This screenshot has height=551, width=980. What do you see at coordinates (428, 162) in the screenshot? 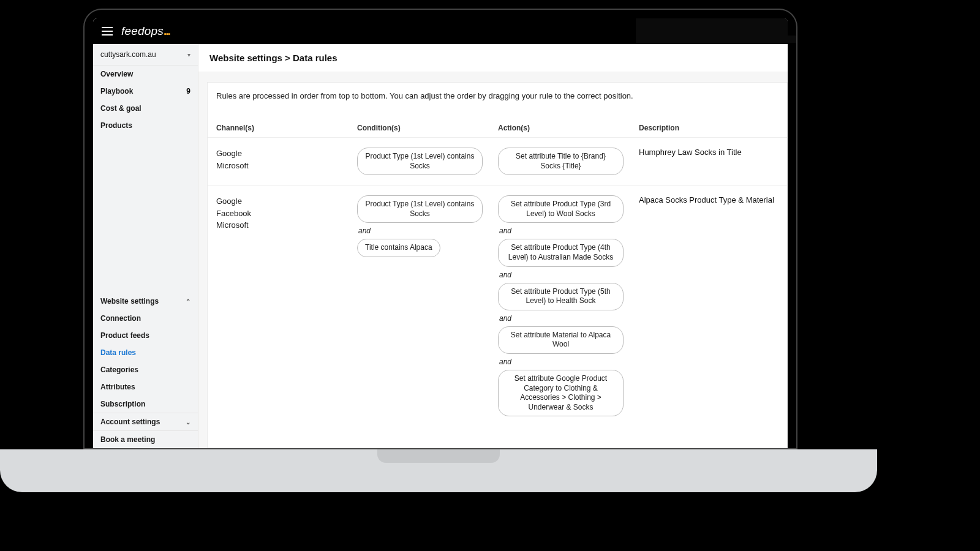
I see `cell-conditions: Product Type (1st Level) contains Socks` at bounding box center [428, 162].